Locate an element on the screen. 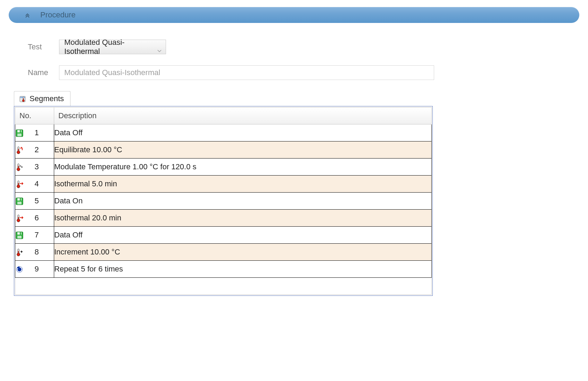 The width and height of the screenshot is (588, 381). tab-segments: Segments is located at coordinates (42, 99).